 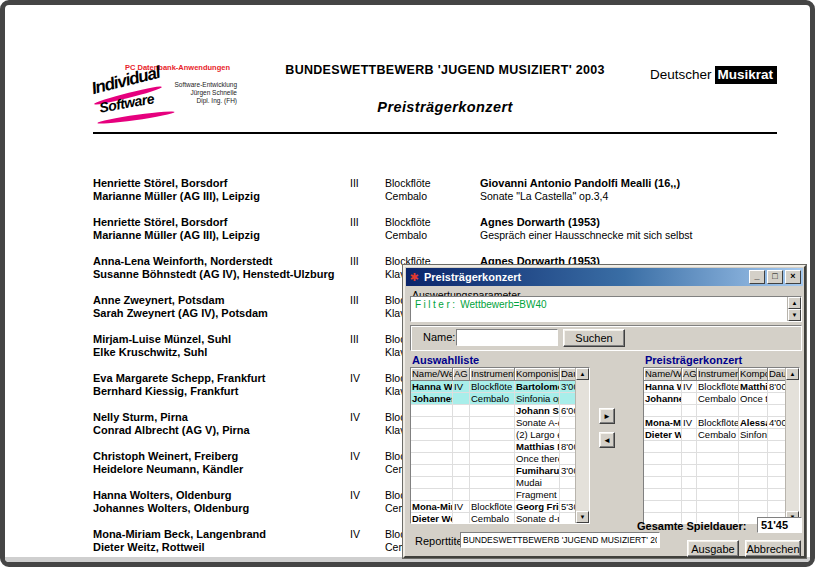 I want to click on participant-line2: Sarah Zweynert (AG IV), Potsdam, so click(x=222, y=314).